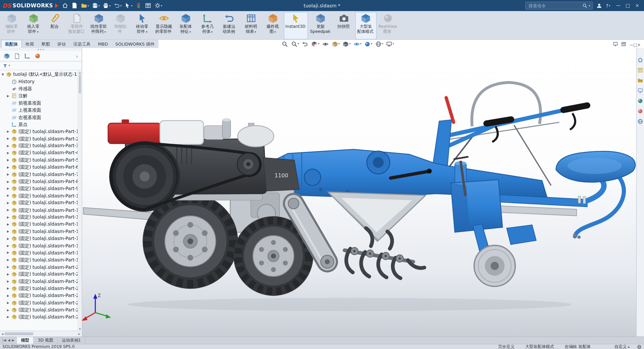 The image size is (644, 349). Describe the element at coordinates (41, 333) in the screenshot. I see `tree-horizontal-scrollbar: ◀ ▶` at that location.